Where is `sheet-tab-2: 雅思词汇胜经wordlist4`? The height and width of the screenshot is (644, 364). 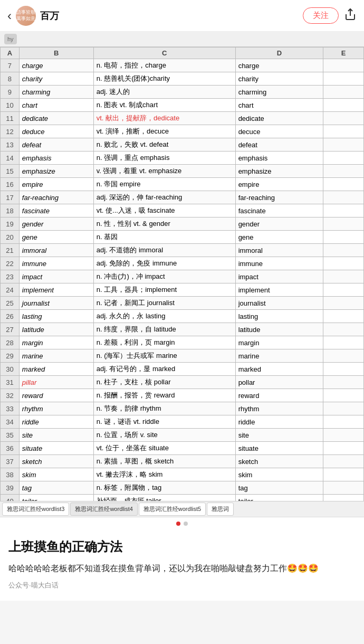 sheet-tab-2: 雅思词汇胜经wordlist4 is located at coordinates (103, 509).